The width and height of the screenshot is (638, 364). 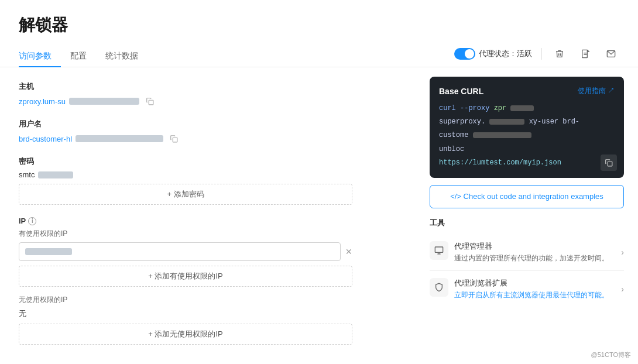 I want to click on host-label: 主机, so click(x=208, y=87).